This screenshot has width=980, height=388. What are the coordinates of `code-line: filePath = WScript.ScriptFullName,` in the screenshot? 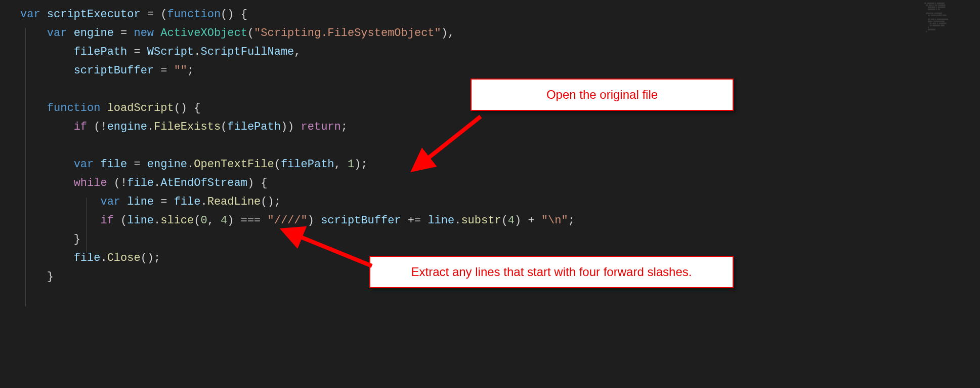 It's located at (500, 52).